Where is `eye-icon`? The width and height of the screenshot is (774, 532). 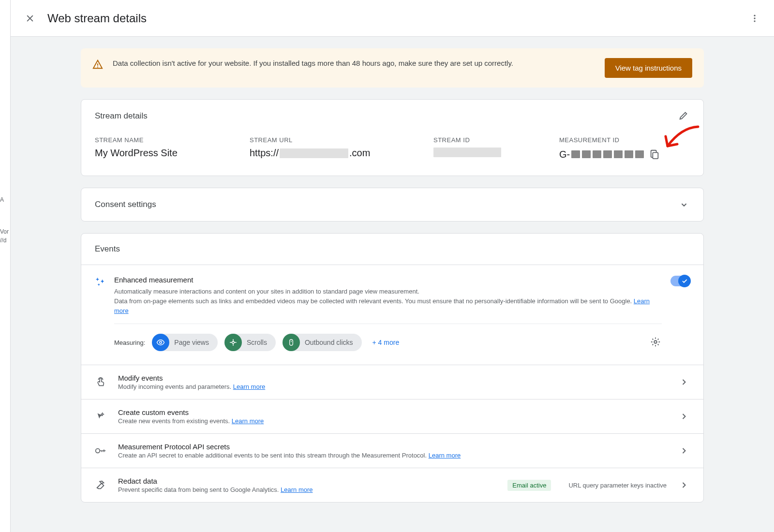 eye-icon is located at coordinates (161, 342).